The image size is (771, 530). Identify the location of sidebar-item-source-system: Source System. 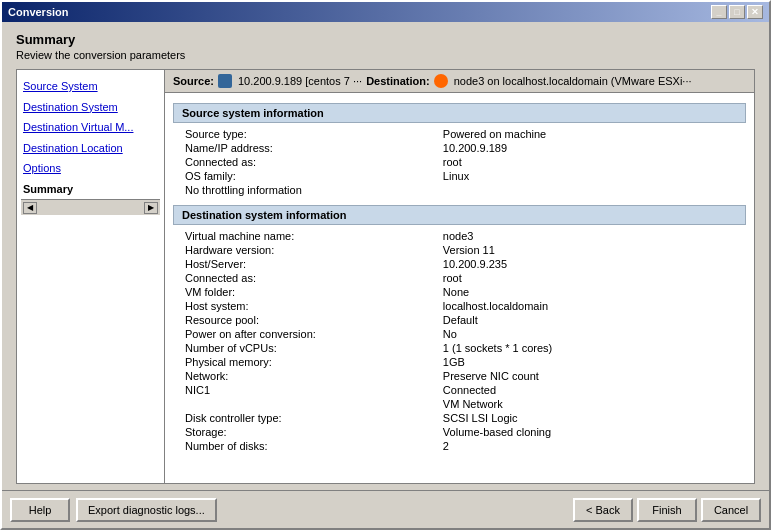
(90, 86).